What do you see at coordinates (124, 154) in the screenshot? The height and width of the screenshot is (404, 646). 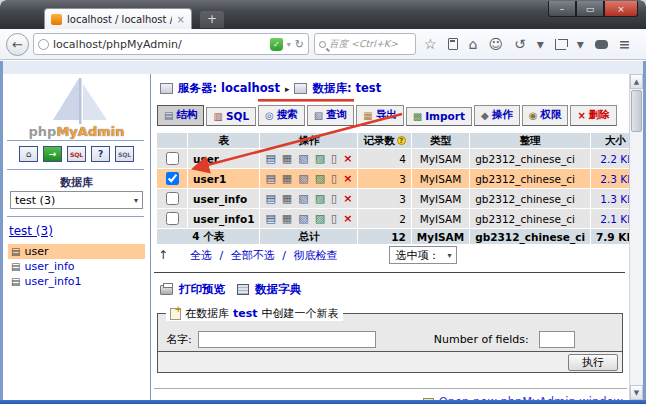 I see `query-window-icon: SQL` at bounding box center [124, 154].